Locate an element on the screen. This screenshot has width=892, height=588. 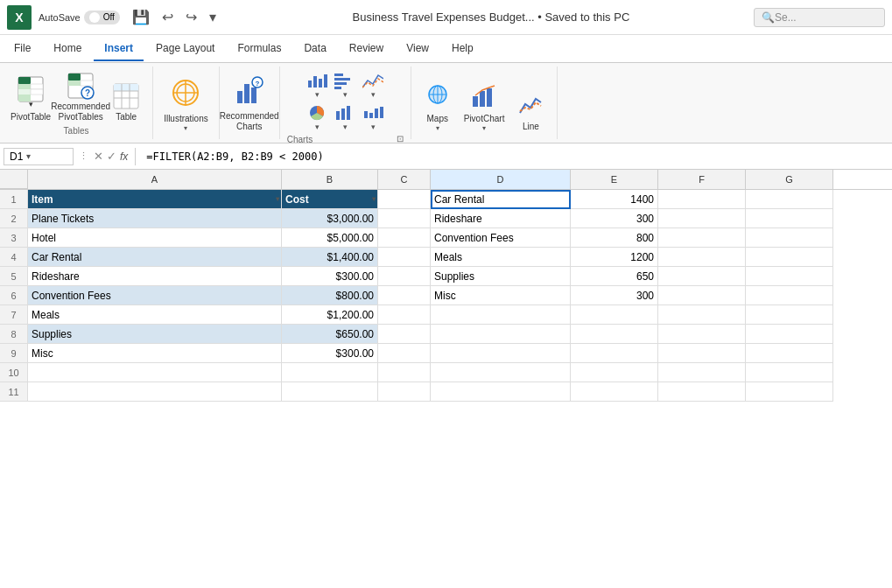
cell-g11 is located at coordinates (790, 392).